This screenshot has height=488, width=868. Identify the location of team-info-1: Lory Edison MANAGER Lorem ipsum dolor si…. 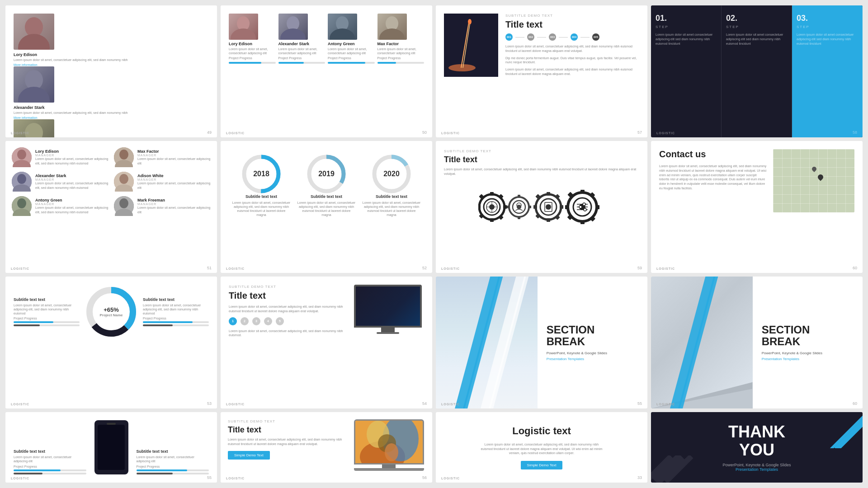
(72, 157).